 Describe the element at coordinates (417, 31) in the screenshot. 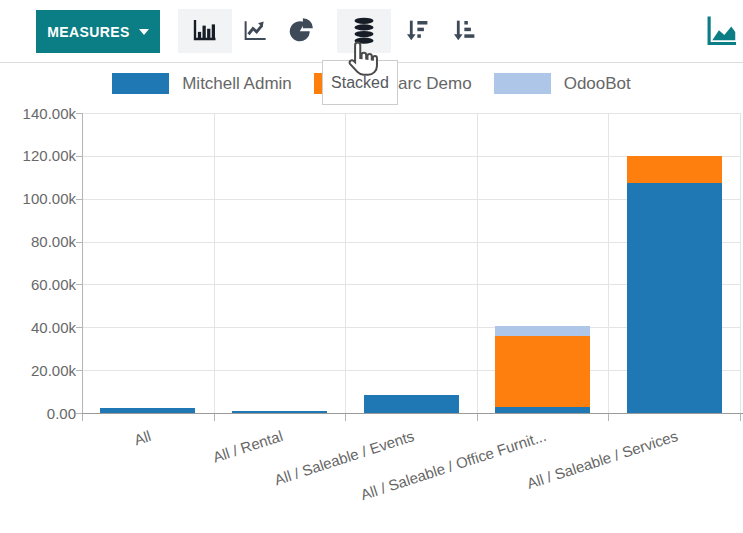

I see `sort-descending-button` at that location.